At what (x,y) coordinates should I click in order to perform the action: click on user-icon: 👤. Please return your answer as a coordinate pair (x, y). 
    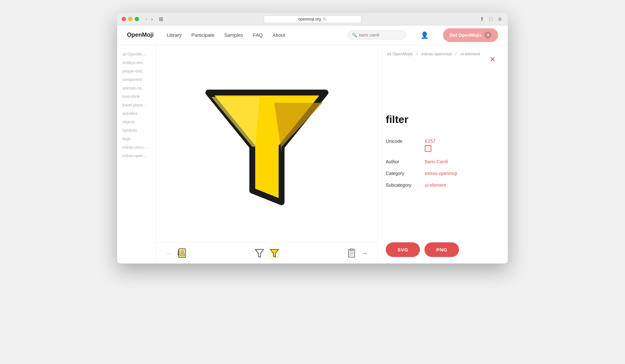
    Looking at the image, I should click on (424, 35).